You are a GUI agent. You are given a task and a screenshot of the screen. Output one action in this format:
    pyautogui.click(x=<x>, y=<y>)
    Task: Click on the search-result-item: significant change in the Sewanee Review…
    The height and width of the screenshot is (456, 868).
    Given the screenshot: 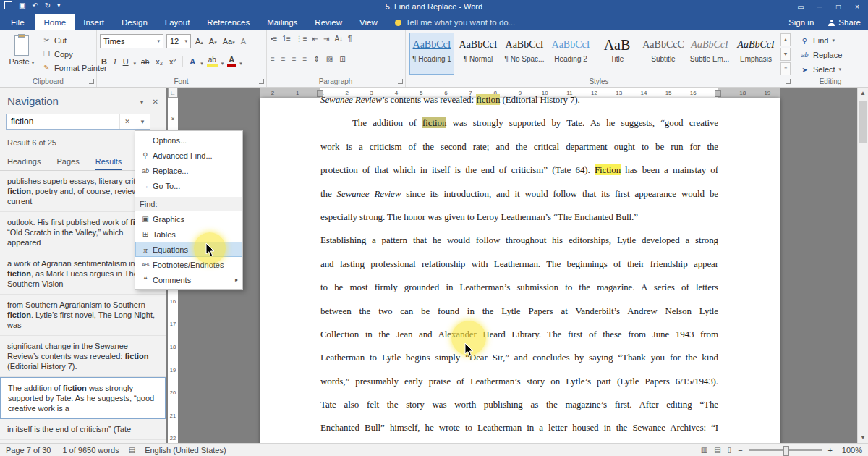 What is the action you would take?
    pyautogui.click(x=82, y=356)
    